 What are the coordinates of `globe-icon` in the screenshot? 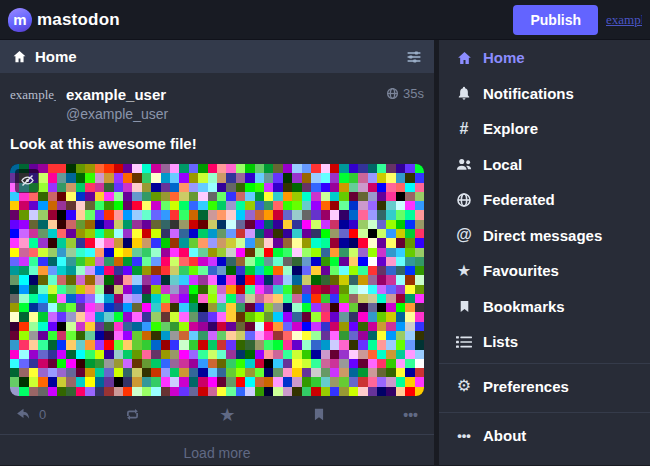 It's located at (464, 200).